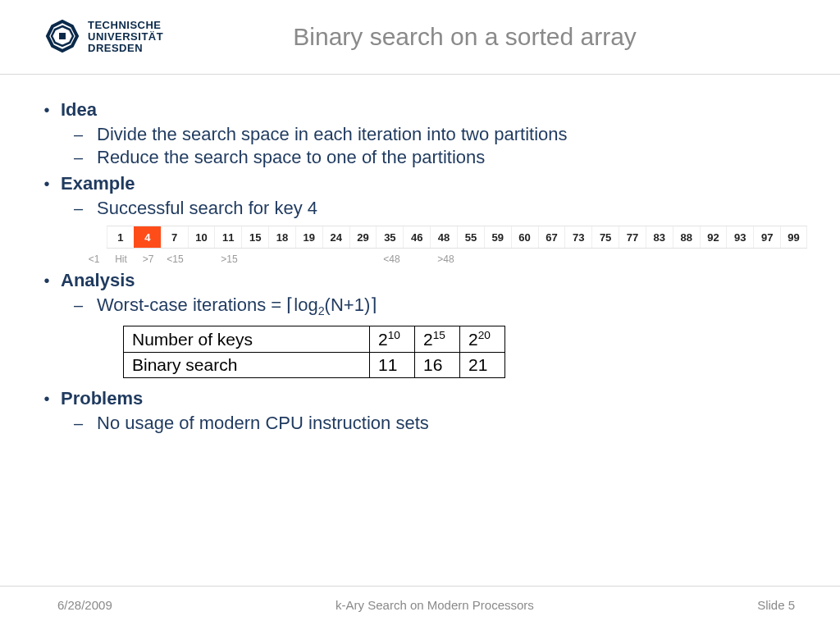 This screenshot has width=840, height=630. I want to click on table-cell: 215, so click(438, 340).